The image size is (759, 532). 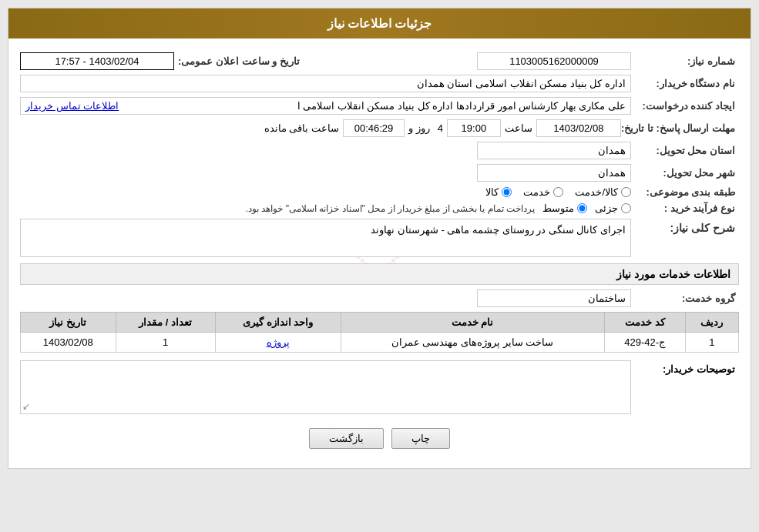 I want to click on tabaqe-row: طبقه بندی موضوعی: کالا/خدمت خدمت کالا, so click(x=379, y=192).